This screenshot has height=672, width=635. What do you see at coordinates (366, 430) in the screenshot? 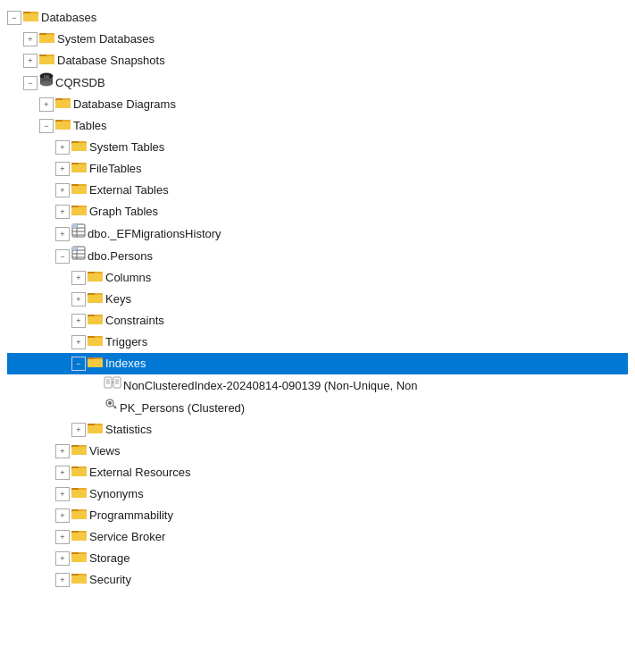
I see `tree-item-label: Statistics` at bounding box center [366, 430].